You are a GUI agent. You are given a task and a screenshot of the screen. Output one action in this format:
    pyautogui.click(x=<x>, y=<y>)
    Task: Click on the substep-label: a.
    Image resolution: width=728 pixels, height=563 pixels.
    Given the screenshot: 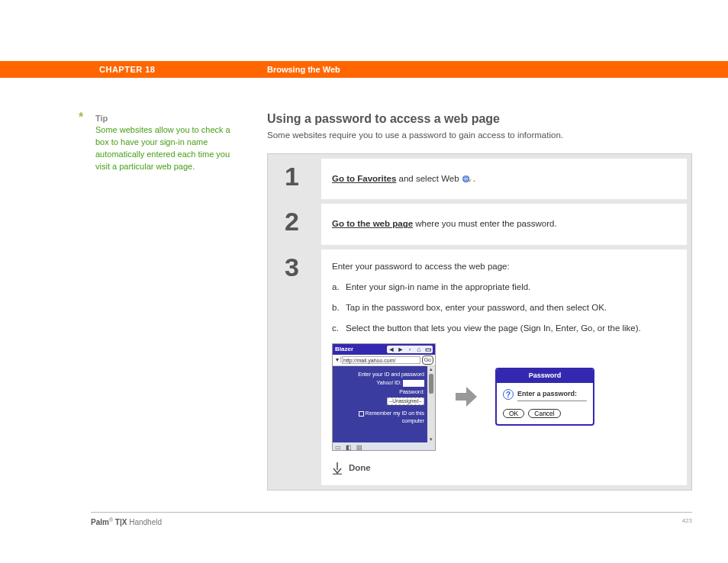 What is the action you would take?
    pyautogui.click(x=336, y=287)
    